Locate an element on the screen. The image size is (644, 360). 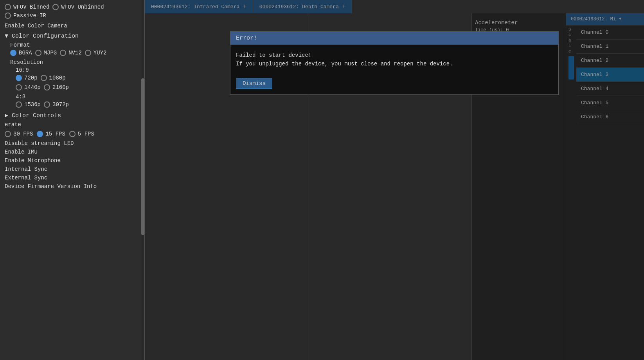
wfov-unbinned-option: WFOV Unbinned is located at coordinates (78, 7).